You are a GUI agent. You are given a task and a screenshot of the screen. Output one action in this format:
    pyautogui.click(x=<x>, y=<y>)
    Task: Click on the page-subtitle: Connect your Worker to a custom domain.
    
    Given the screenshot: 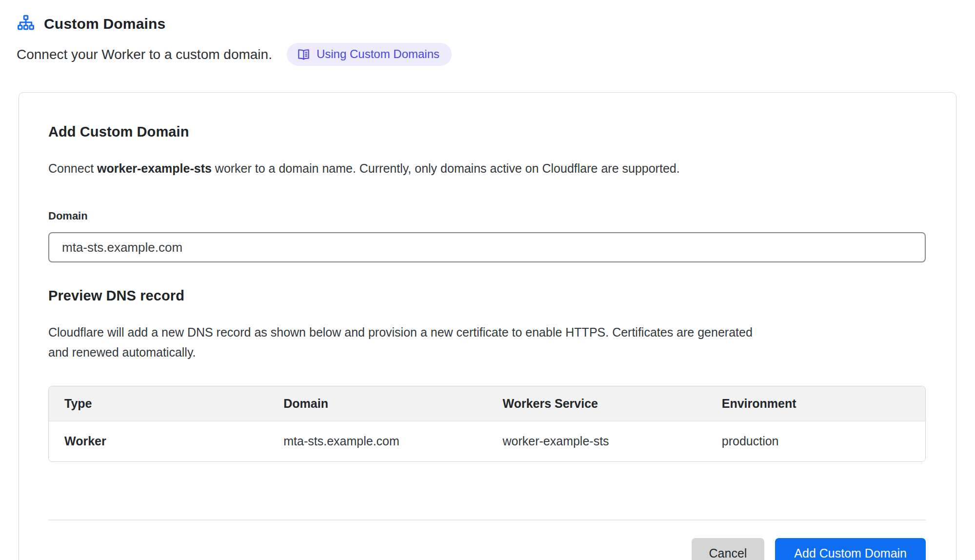 What is the action you would take?
    pyautogui.click(x=144, y=55)
    